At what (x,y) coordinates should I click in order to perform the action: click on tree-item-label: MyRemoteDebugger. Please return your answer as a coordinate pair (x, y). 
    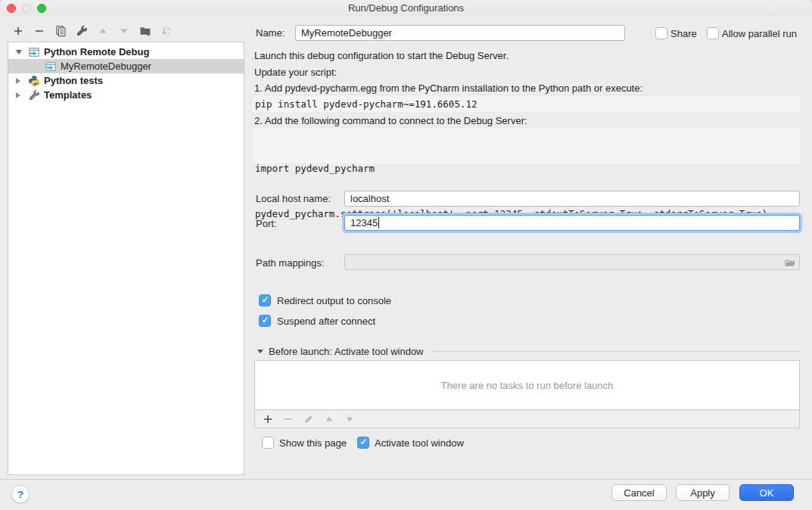
    Looking at the image, I should click on (106, 67).